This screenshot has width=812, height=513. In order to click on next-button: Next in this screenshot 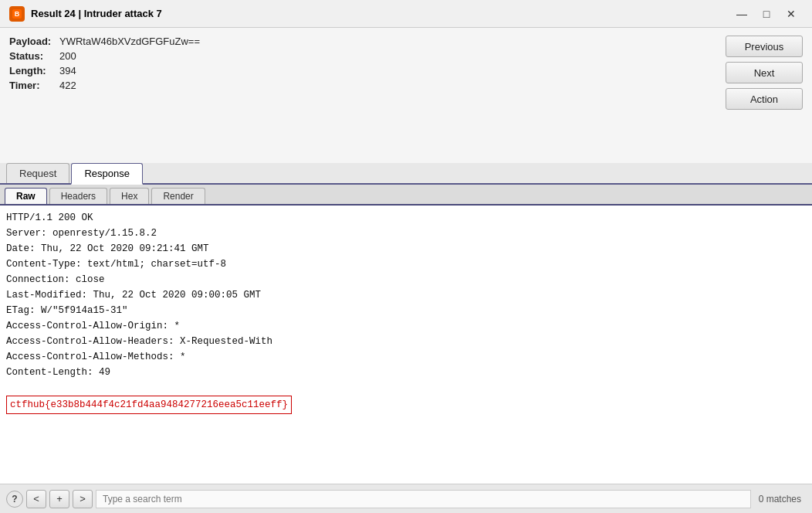, I will do `click(764, 73)`.